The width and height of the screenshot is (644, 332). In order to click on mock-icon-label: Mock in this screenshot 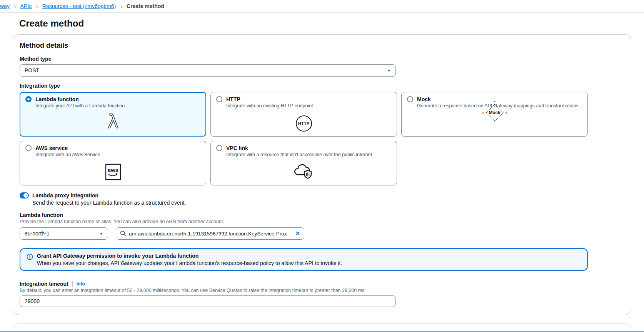, I will do `click(495, 113)`.